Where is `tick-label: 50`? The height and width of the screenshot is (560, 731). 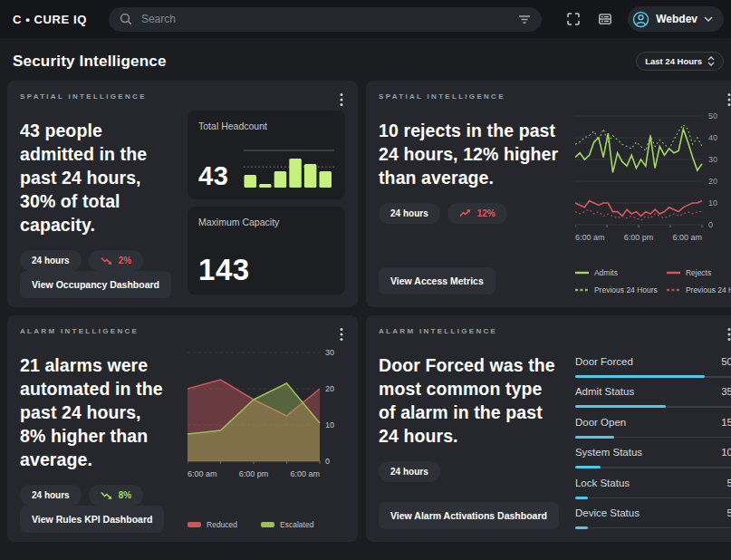
tick-label: 50 is located at coordinates (713, 116).